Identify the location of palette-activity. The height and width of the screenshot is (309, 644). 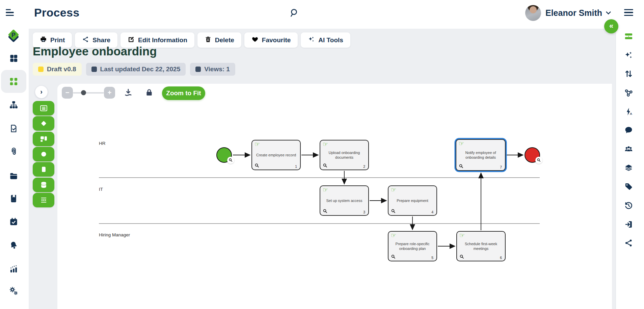
(44, 108).